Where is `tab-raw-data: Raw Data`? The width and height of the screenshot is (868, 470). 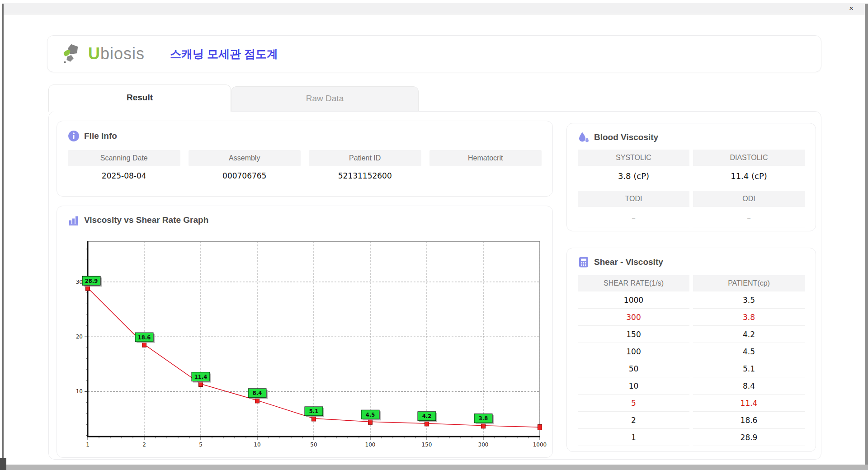 tab-raw-data: Raw Data is located at coordinates (325, 99).